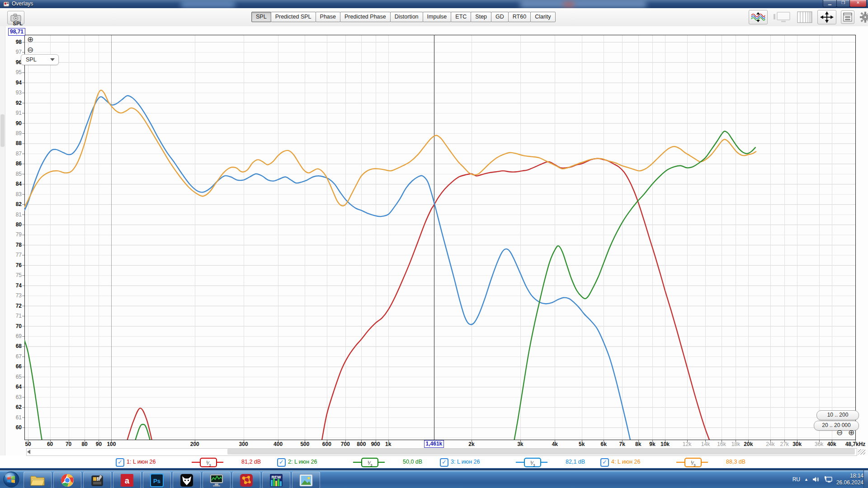 The image size is (868, 488). Describe the element at coordinates (12, 316) in the screenshot. I see `y-tick-label: 71` at that location.